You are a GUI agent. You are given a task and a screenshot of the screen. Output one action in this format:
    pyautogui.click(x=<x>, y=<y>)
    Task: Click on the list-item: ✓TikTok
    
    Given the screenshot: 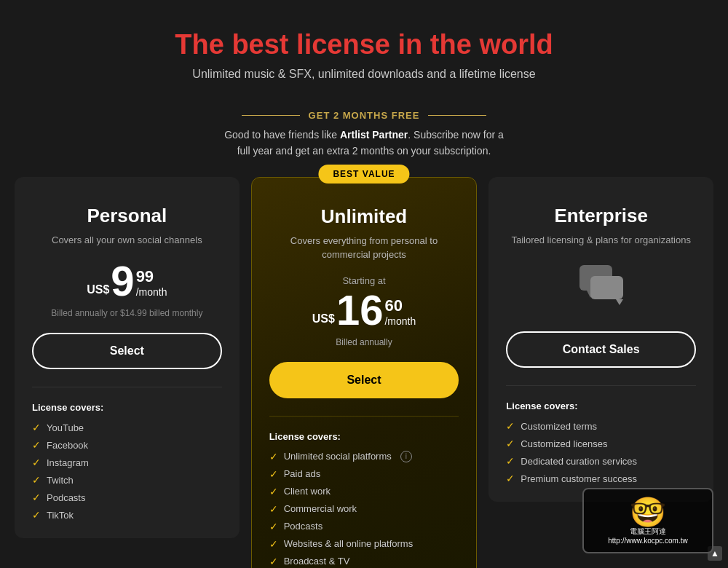 What is the action you would take?
    pyautogui.click(x=127, y=515)
    